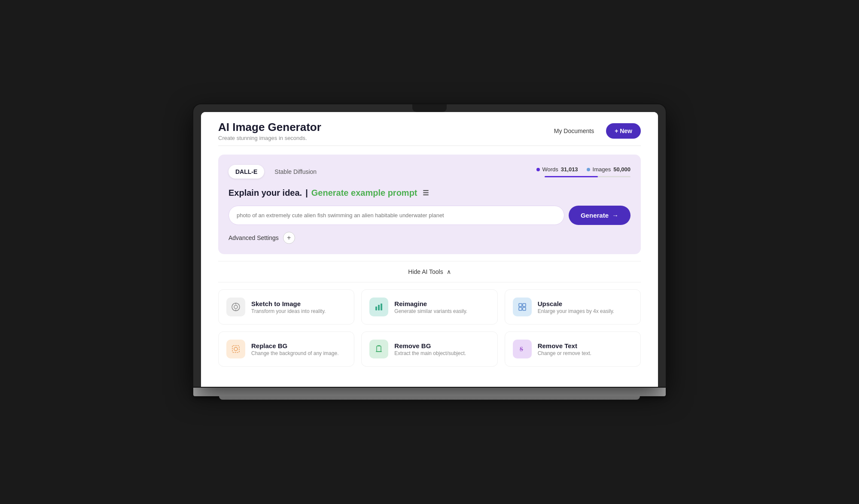  What do you see at coordinates (426, 193) in the screenshot?
I see `template-icon: ☰` at bounding box center [426, 193].